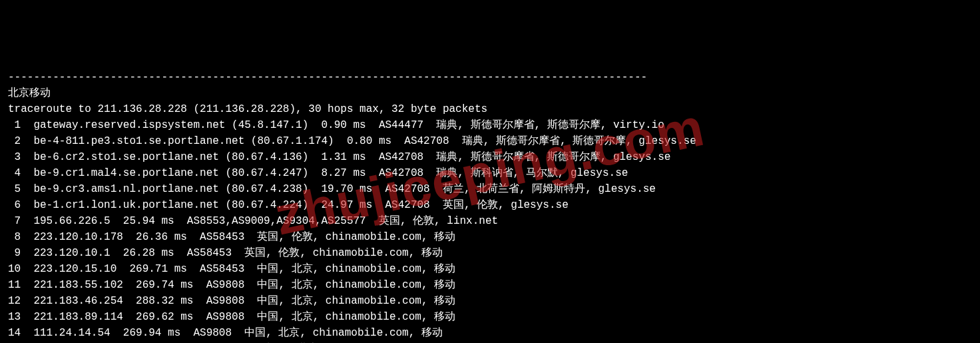 Image resolution: width=980 pixels, height=343 pixels. What do you see at coordinates (490, 157) in the screenshot?
I see `hop-line: 3 be-6.cr2.sto1.se.portlane.net (80.67.4…` at bounding box center [490, 157].